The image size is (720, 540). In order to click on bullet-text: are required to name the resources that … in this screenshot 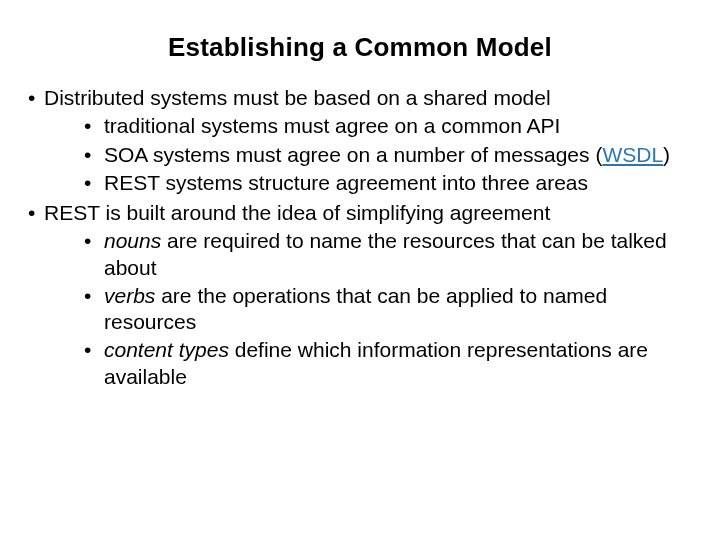, I will do `click(386, 254)`.